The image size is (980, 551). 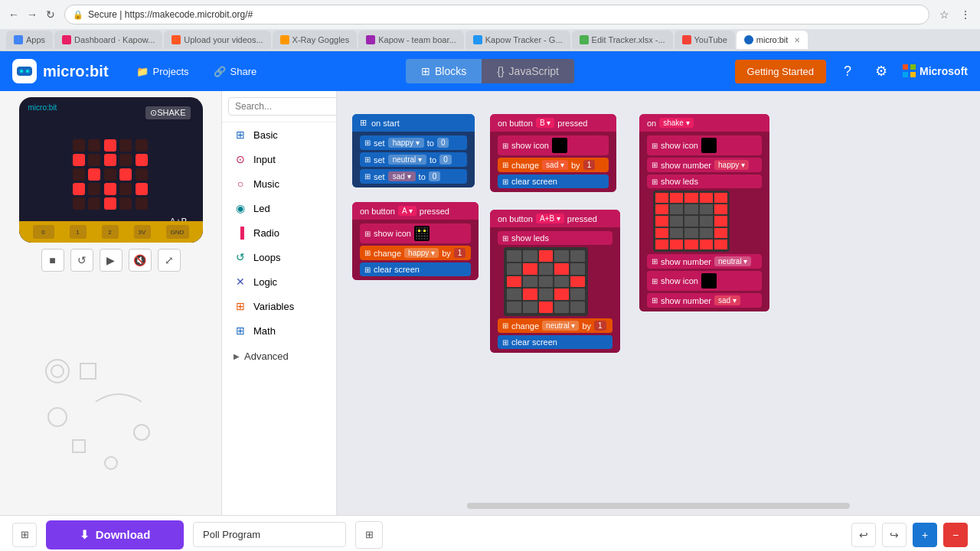 I want to click on led-grid-ab, so click(x=546, y=282).